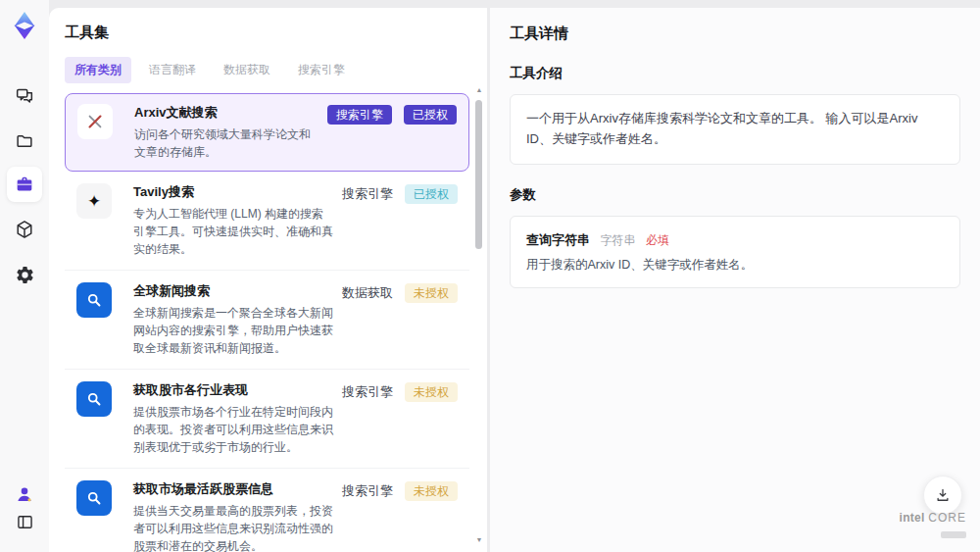 The height and width of the screenshot is (552, 980). Describe the element at coordinates (735, 33) in the screenshot. I see `details-title: 工具详情` at that location.